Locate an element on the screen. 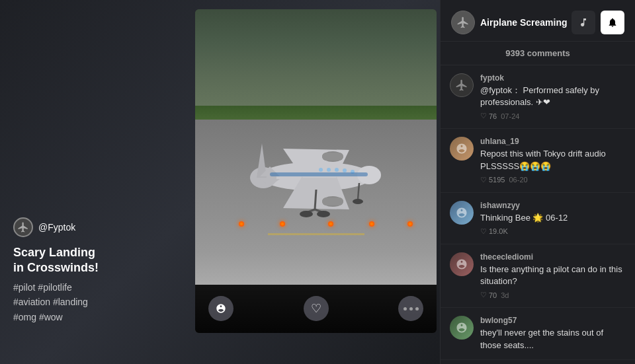 Image resolution: width=635 pixels, height=364 pixels. comment-meta: ♡ 19.0K is located at coordinates (553, 231).